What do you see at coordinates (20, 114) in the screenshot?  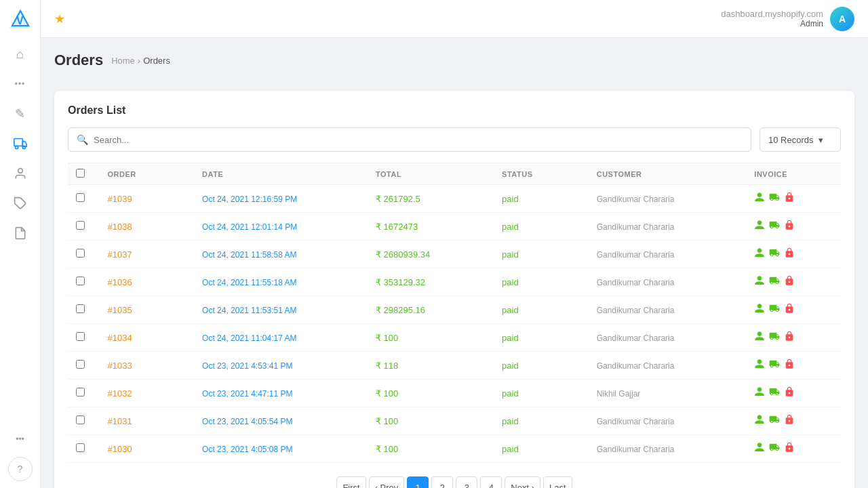 I see `sidebar-item-edit: ✎` at bounding box center [20, 114].